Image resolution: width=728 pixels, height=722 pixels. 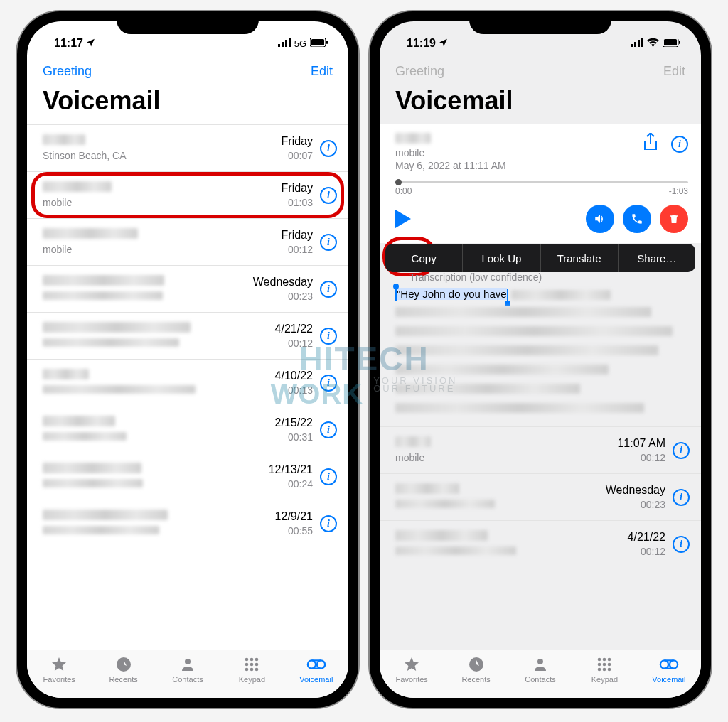 I want to click on nav-bar: Greeting Edit, so click(x=540, y=68).